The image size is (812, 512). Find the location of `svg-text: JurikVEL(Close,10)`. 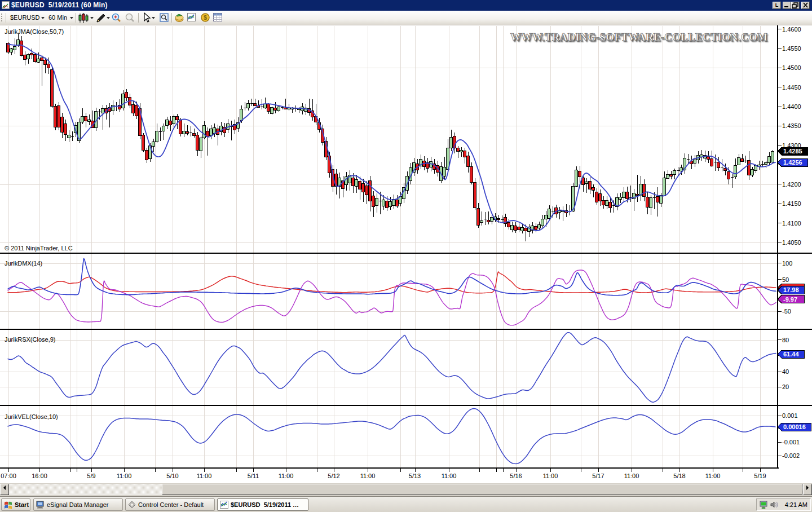

svg-text: JurikVEL(Close,10) is located at coordinates (32, 417).